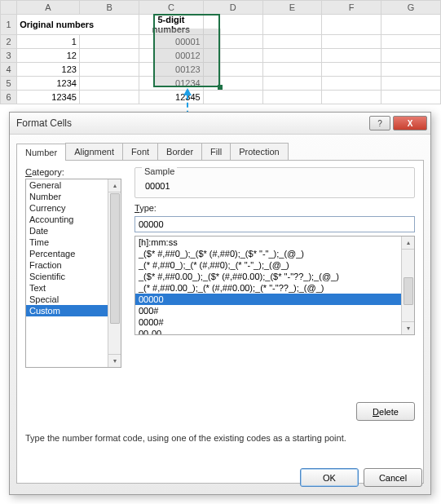 Image resolution: width=441 pixels, height=504 pixels. I want to click on cell: 1, so click(49, 42).